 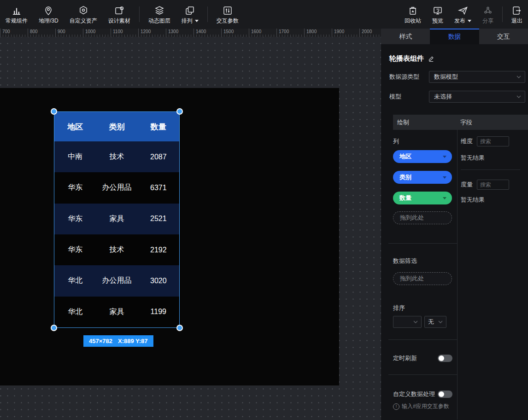 What do you see at coordinates (422, 177) in the screenshot?
I see `column-pill-2: 类别` at bounding box center [422, 177].